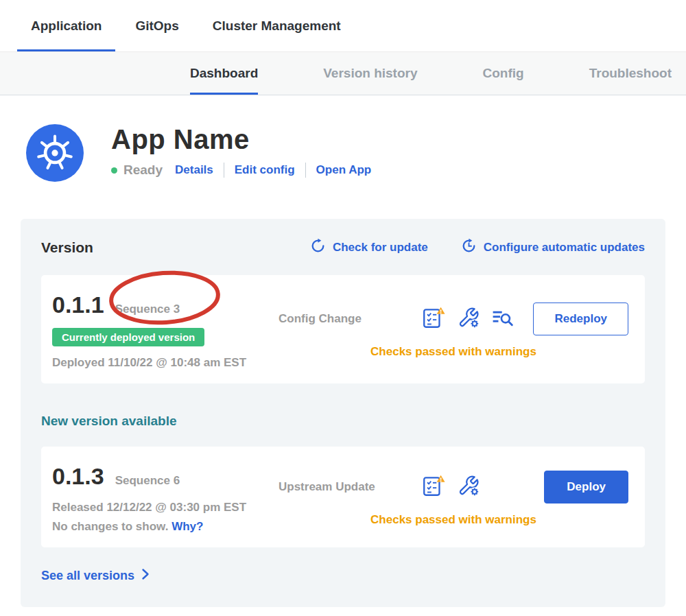  Describe the element at coordinates (453, 331) in the screenshot. I see `current-version-actions: Config Change` at that location.